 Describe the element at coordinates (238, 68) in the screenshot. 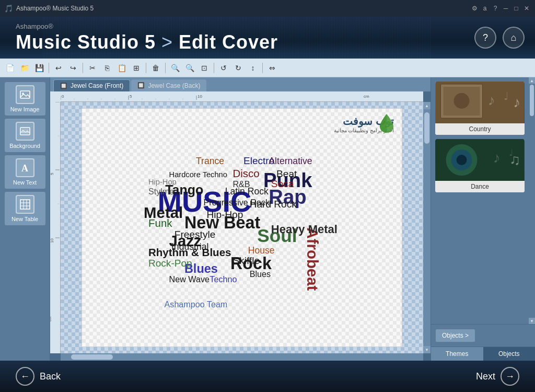

I see `toolbar-rotate-right: ↻` at that location.